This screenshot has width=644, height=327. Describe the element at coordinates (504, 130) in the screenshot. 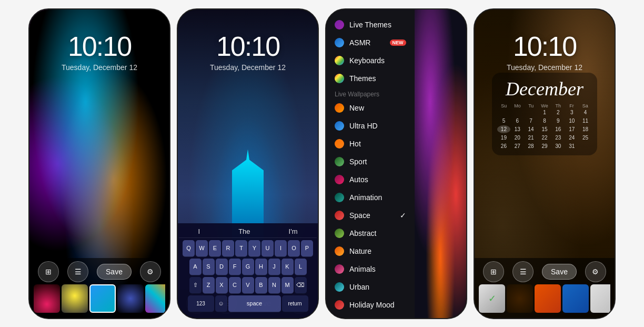

I see `cal-cell-12: 12` at that location.